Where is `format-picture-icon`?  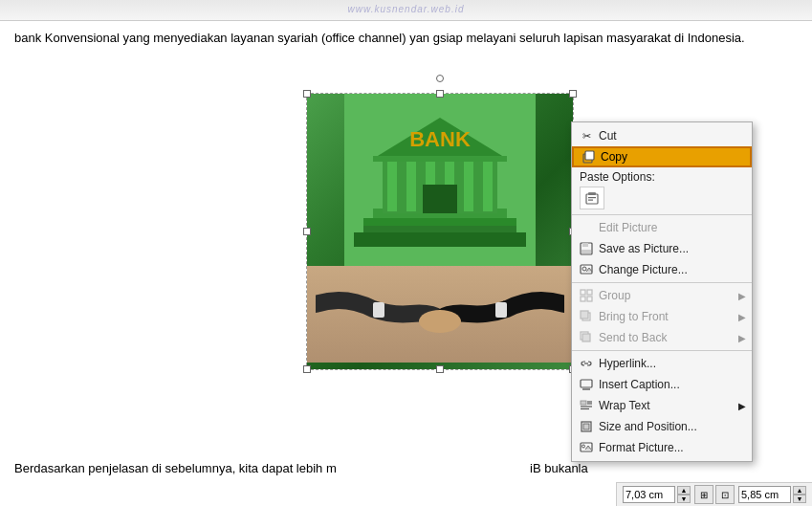 format-picture-icon is located at coordinates (586, 448).